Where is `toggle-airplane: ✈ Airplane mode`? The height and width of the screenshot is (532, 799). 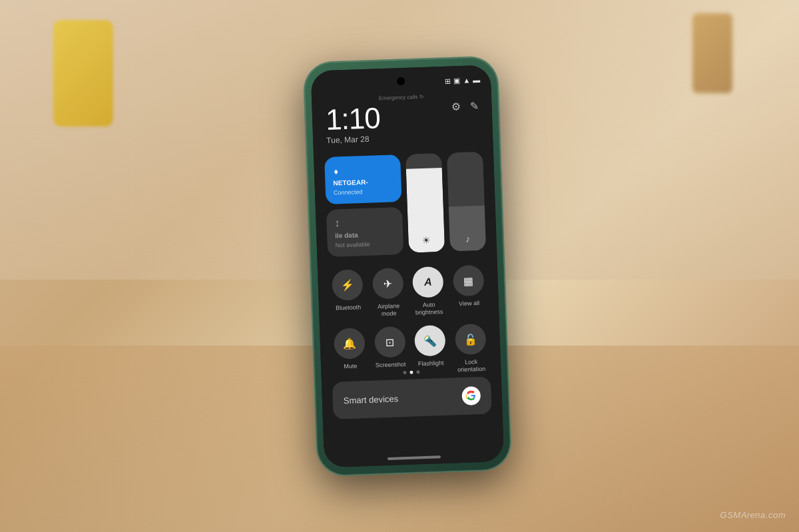
toggle-airplane: ✈ Airplane mode is located at coordinates (388, 293).